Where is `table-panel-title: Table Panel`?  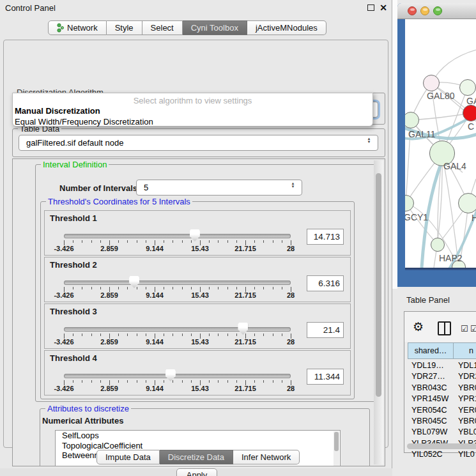
table-panel-title: Table Panel is located at coordinates (428, 300).